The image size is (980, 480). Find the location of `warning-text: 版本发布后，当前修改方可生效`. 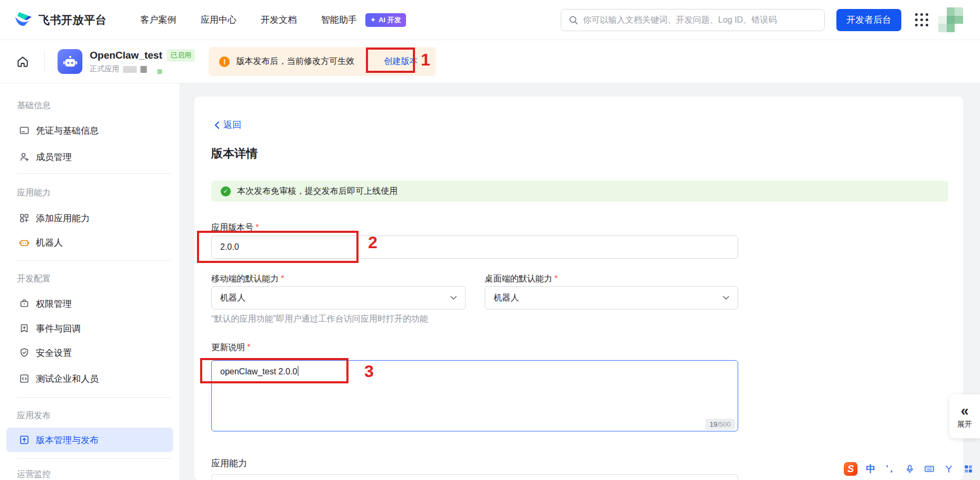

warning-text: 版本发布后，当前修改方可生效 is located at coordinates (295, 61).